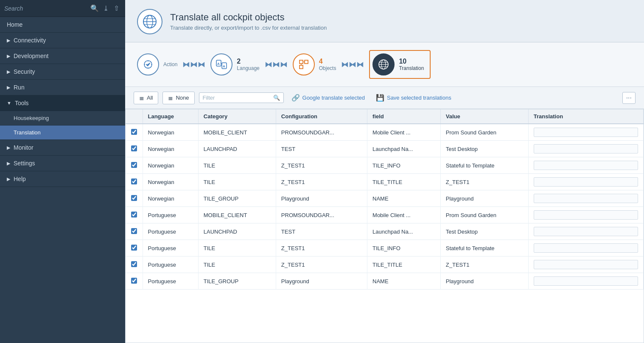 This screenshot has height=343, width=644. I want to click on save-translations-label: Save selected translations, so click(419, 98).